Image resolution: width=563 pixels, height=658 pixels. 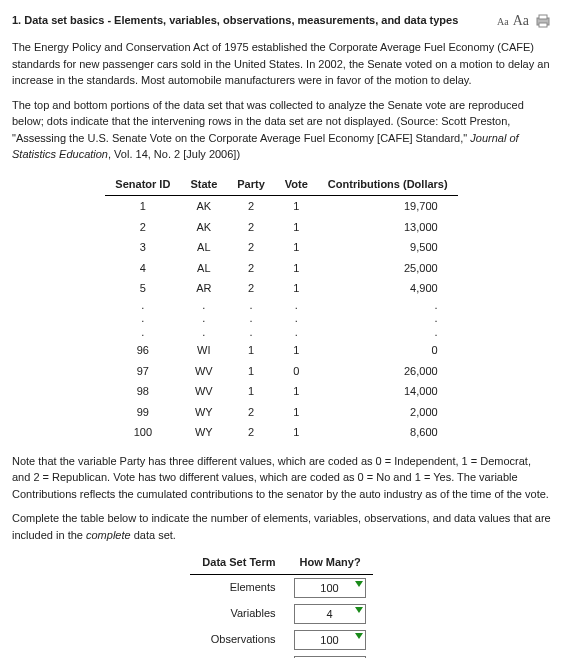 I want to click on answer-row: Measurements2, so click(x=281, y=656).